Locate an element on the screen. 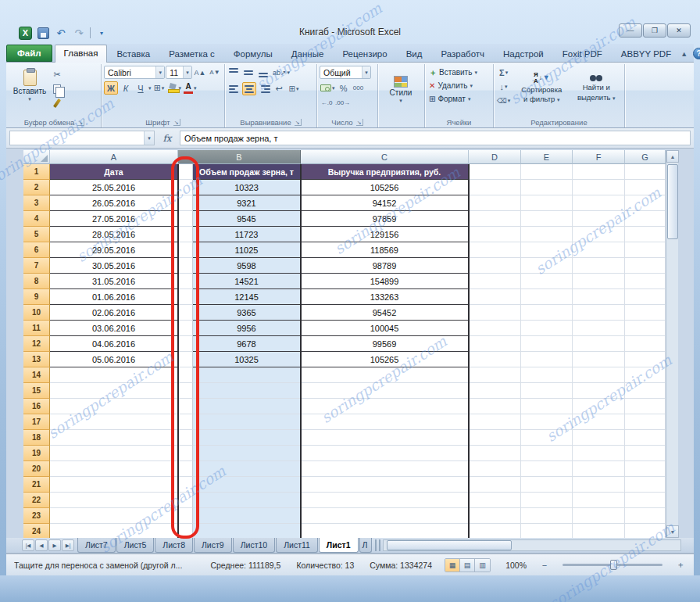 The width and height of the screenshot is (700, 602). alignment-dialog-launcher: ↘ is located at coordinates (298, 122).